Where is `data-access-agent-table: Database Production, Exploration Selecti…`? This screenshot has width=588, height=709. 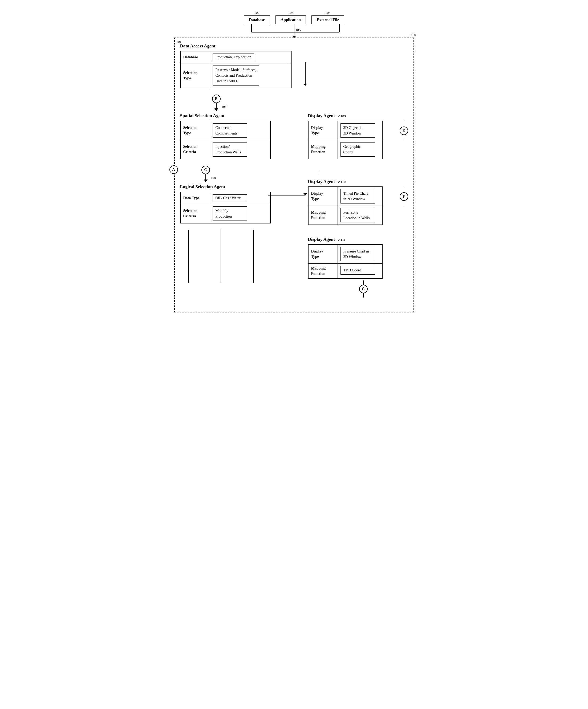
data-access-agent-table: Database Production, Exploration Selecti… is located at coordinates (236, 70).